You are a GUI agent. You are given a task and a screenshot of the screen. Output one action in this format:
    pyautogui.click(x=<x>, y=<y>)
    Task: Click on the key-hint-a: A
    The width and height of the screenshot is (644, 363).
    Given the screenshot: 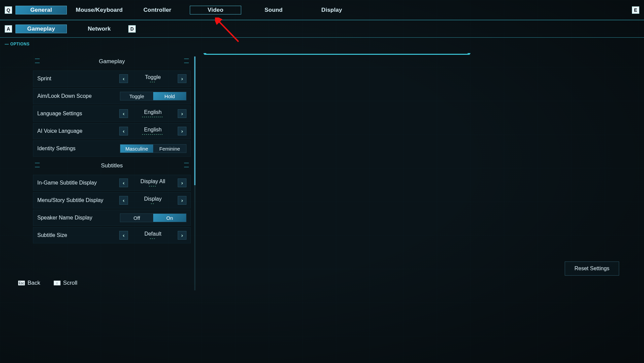 What is the action you would take?
    pyautogui.click(x=8, y=29)
    